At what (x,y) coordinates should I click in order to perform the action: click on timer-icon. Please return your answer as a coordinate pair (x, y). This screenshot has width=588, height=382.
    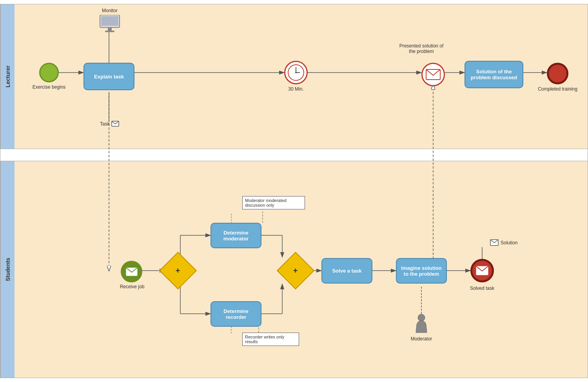
    Looking at the image, I should click on (296, 73).